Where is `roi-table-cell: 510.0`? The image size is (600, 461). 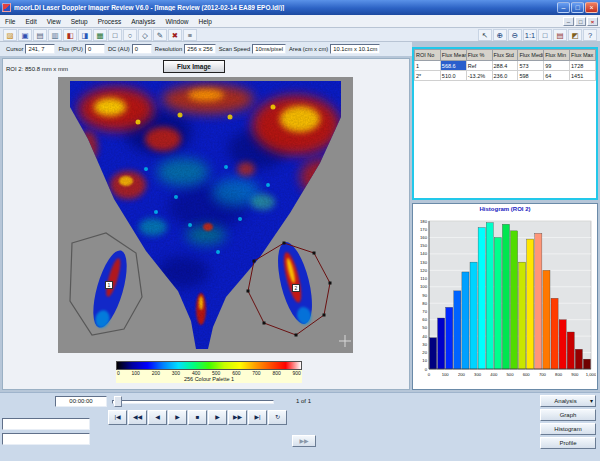
roi-table-cell: 510.0 is located at coordinates (453, 76).